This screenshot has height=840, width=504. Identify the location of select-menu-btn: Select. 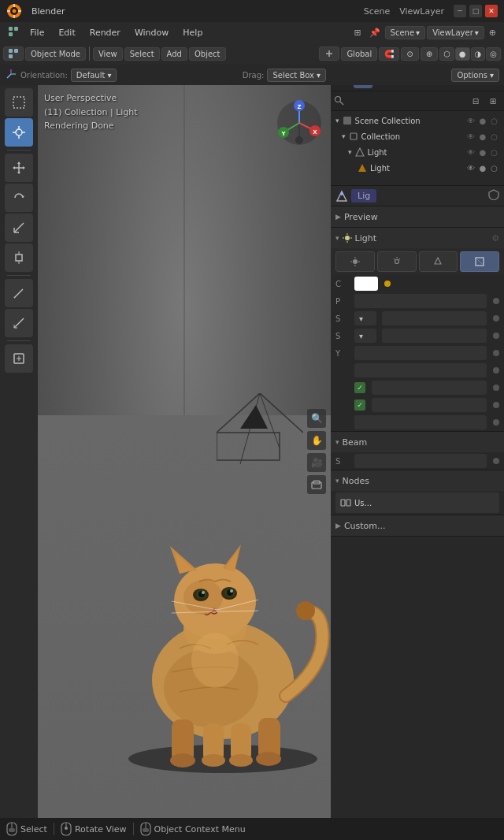
(142, 54).